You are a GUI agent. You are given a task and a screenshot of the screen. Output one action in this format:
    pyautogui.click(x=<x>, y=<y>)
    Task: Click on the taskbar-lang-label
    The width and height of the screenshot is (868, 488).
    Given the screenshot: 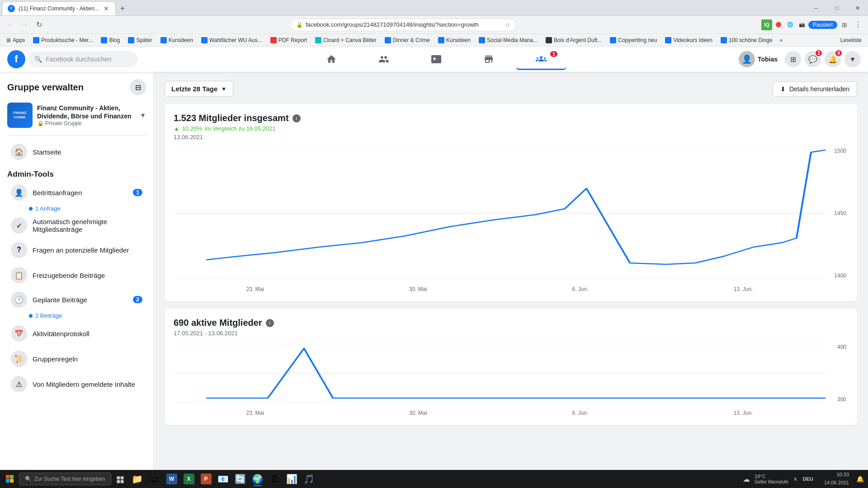 What is the action you would take?
    pyautogui.click(x=818, y=479)
    